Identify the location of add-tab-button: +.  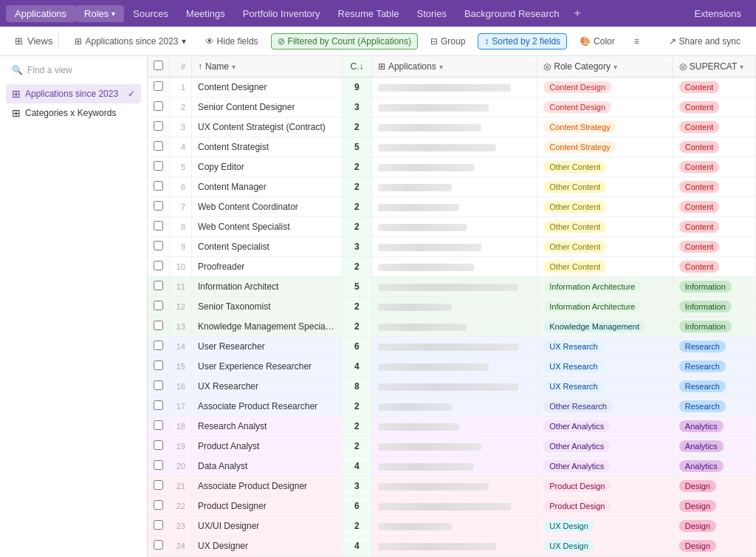
(577, 13).